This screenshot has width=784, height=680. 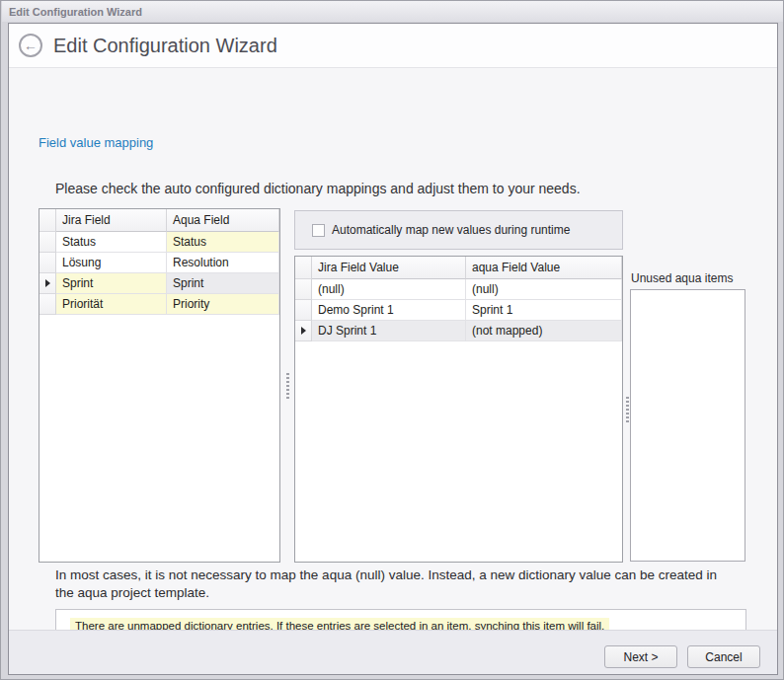 I want to click on value-grid-header-row: Jira Field Value aqua Field Value, so click(x=458, y=268).